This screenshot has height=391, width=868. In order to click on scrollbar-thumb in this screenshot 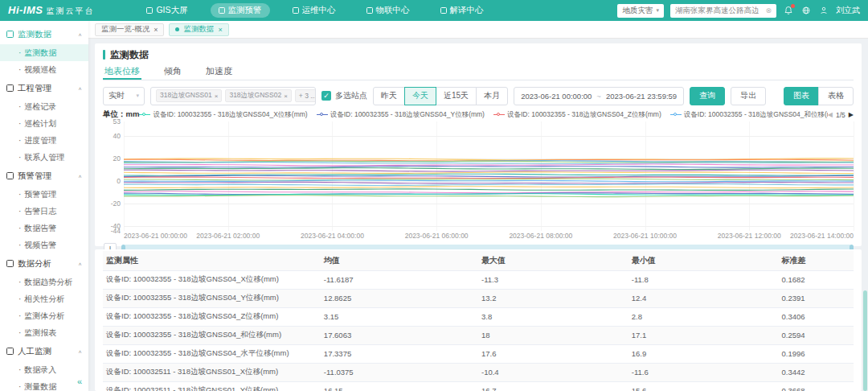, I will do `click(865, 341)`.